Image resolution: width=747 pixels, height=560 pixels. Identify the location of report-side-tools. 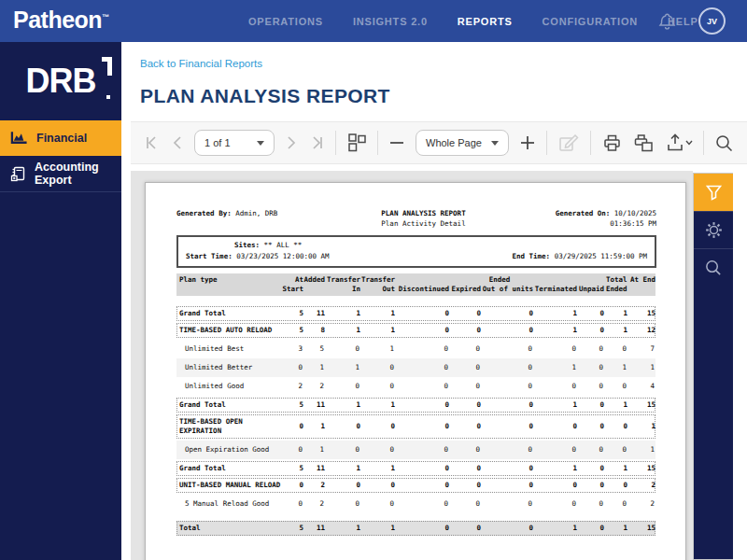
(713, 366).